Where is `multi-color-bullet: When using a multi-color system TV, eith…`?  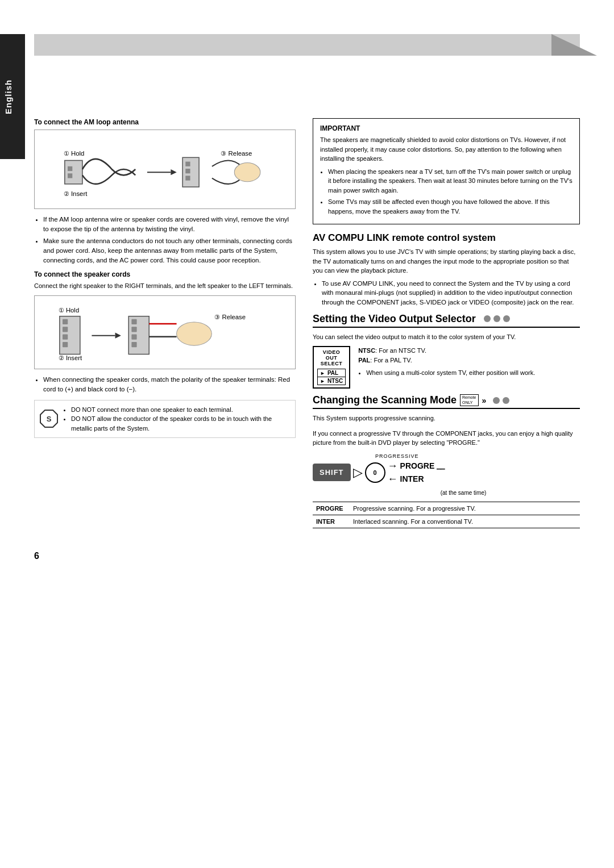
multi-color-bullet: When using a multi-color system TV, eith… is located at coordinates (450, 373).